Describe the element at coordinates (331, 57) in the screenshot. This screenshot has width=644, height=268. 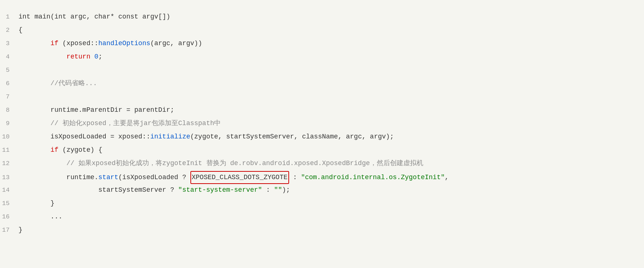
I see `line-content: return 0;` at that location.